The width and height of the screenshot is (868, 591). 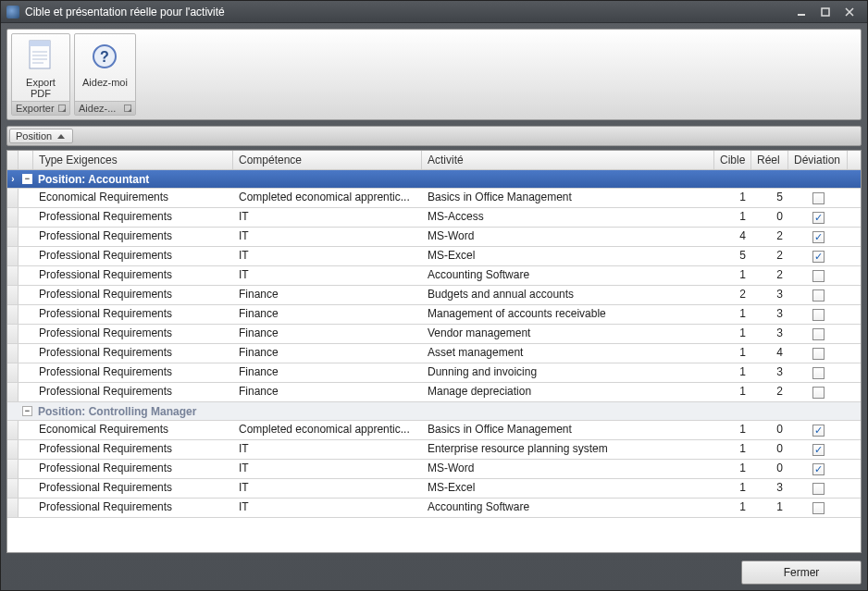 What do you see at coordinates (434, 335) in the screenshot?
I see `table-row: Professional RequirementsFinanceVendor m…` at bounding box center [434, 335].